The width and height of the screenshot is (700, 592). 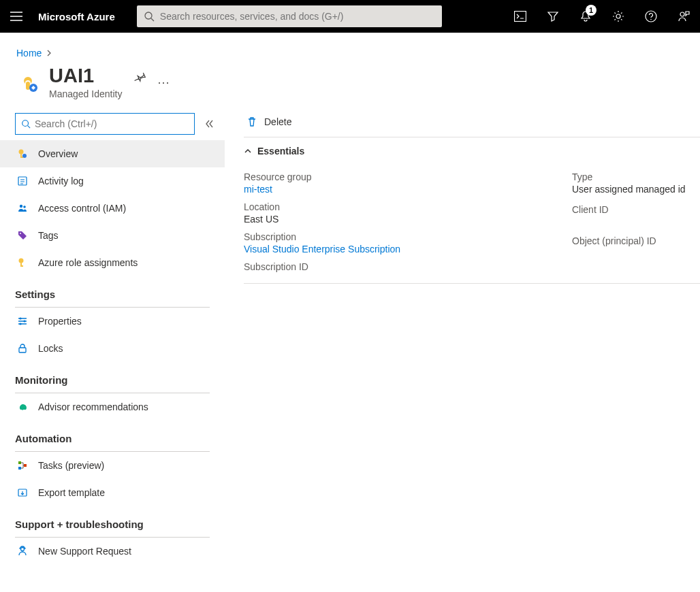 I want to click on search-icon, so click(x=149, y=16).